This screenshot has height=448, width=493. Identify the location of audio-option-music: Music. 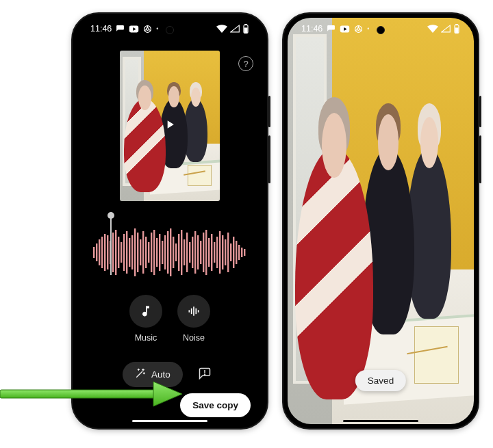
(146, 319).